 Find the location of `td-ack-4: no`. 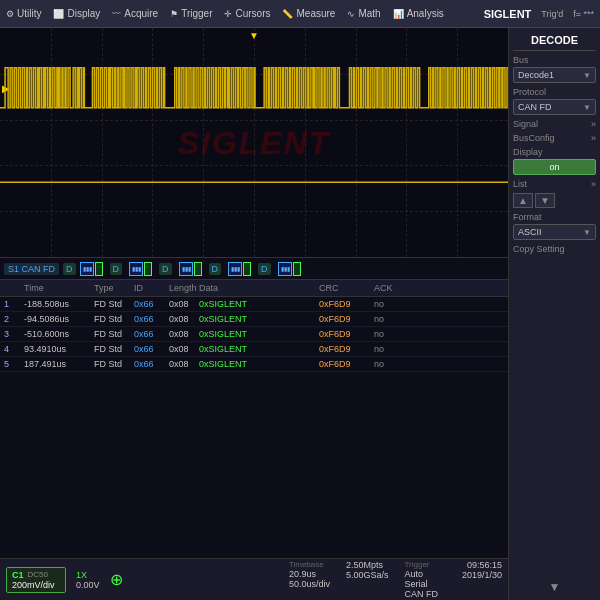

td-ack-4: no is located at coordinates (385, 349).